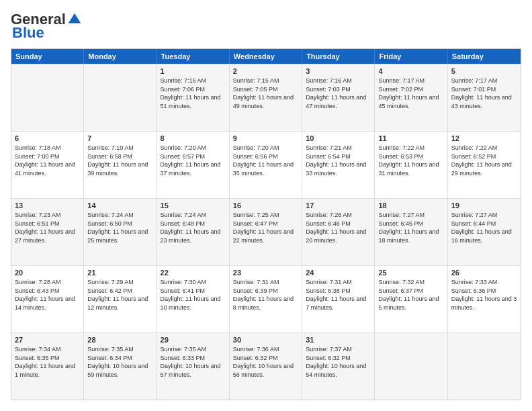 The image size is (532, 411). I want to click on day-number: 18, so click(411, 205).